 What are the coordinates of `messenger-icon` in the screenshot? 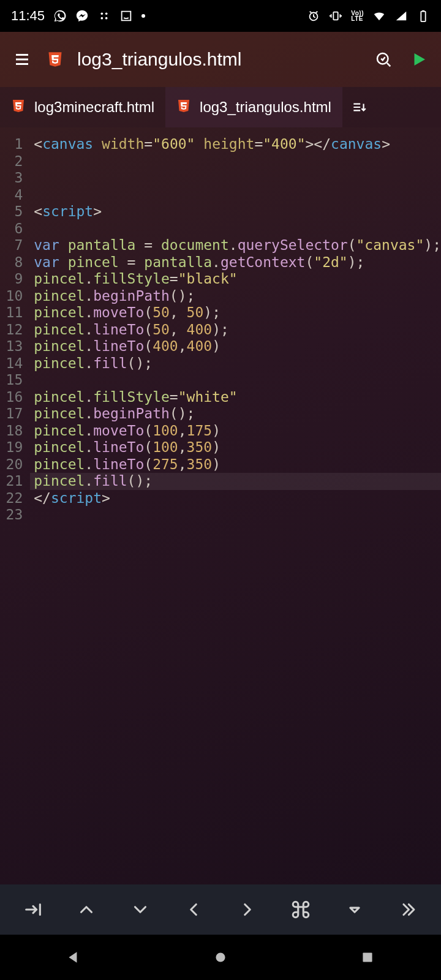 It's located at (82, 16).